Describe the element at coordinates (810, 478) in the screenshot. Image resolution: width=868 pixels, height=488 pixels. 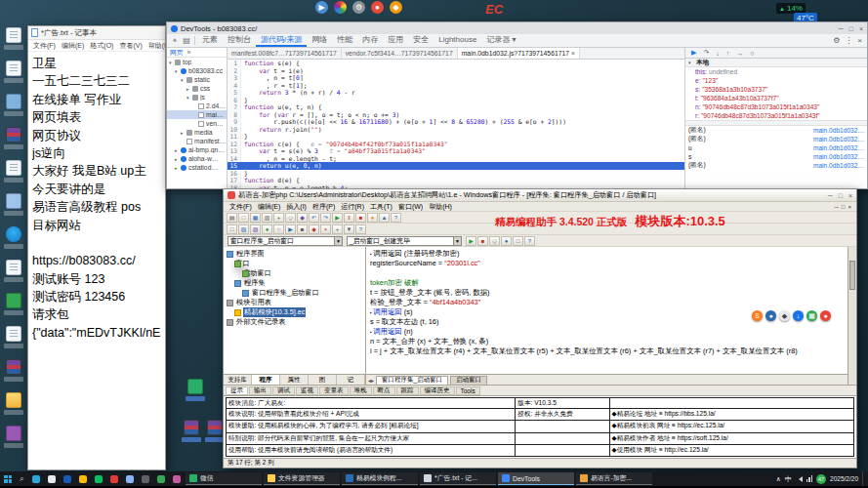
I see `network-icon` at that location.